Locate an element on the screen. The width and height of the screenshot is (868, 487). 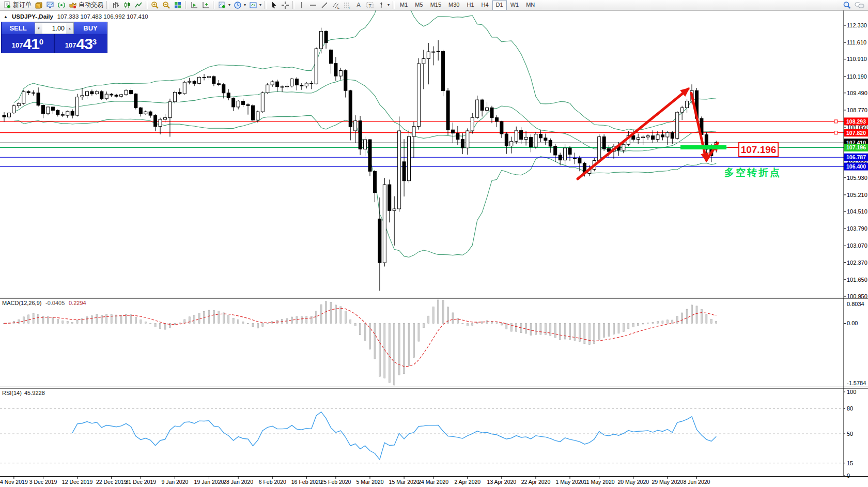
timeframe-h4: H4 is located at coordinates (485, 5).